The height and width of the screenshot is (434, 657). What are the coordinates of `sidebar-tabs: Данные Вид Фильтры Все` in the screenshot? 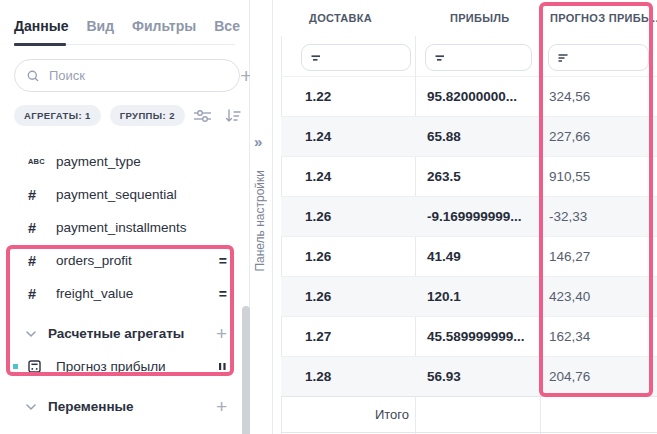 It's located at (124, 22).